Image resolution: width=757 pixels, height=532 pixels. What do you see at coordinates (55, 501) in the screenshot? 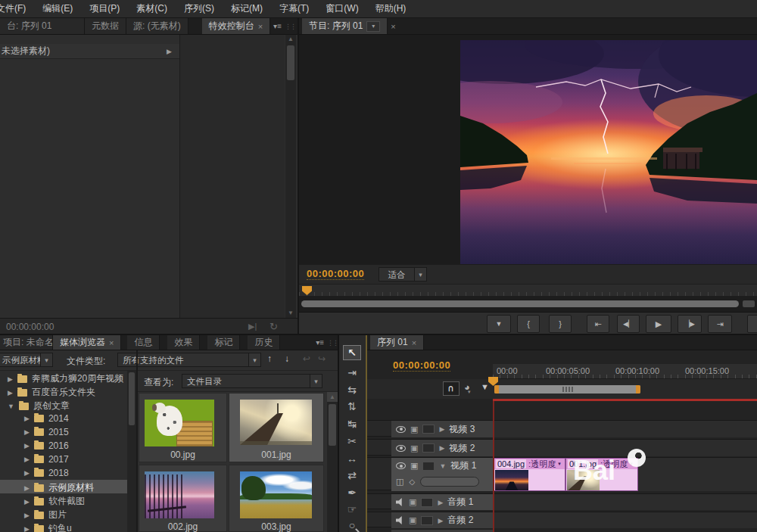
I see `tree-item: ▶软件截图` at bounding box center [55, 501].